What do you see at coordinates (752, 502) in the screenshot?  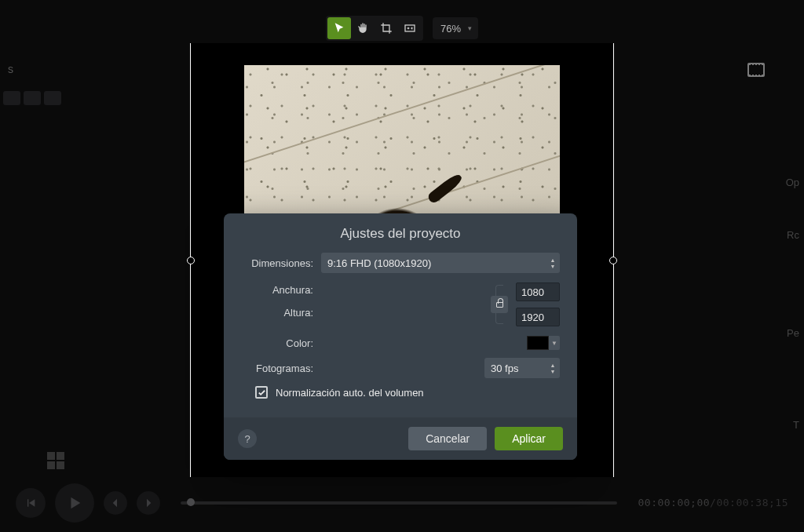 I see `timecode-total: 00:00:38;15` at bounding box center [752, 502].